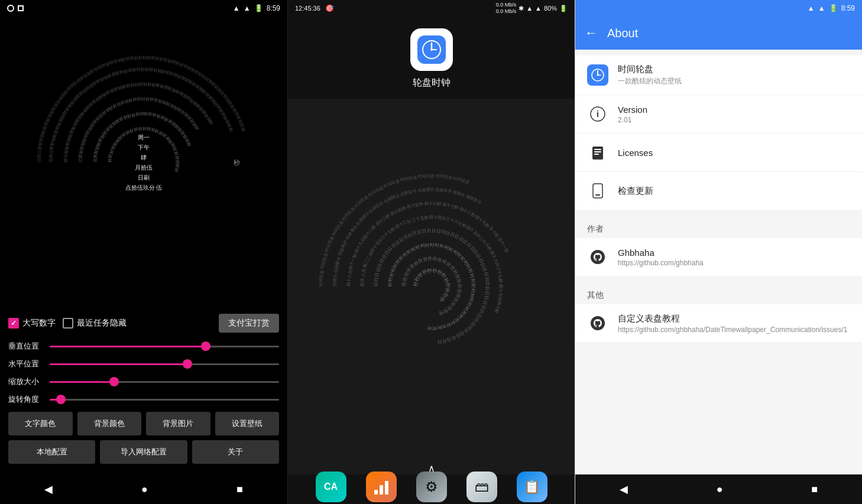 This screenshot has height=504, width=862. What do you see at coordinates (598, 152) in the screenshot?
I see `book-icon` at bounding box center [598, 152].